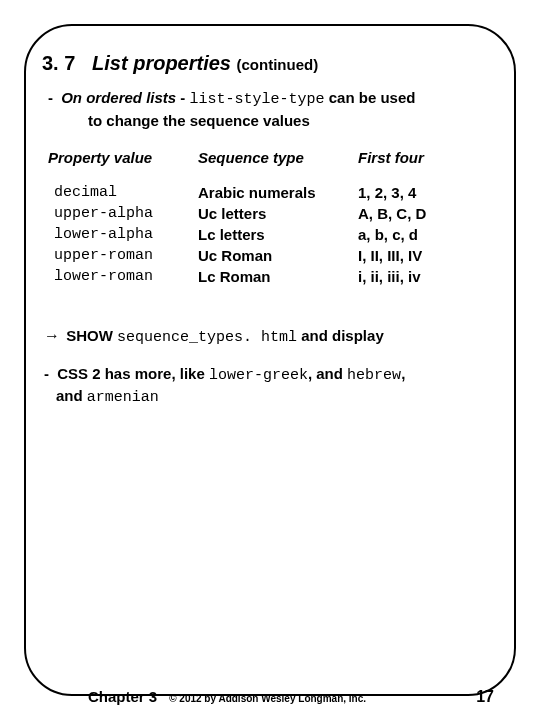 This screenshot has width=540, height=720. Describe the element at coordinates (90, 336) in the screenshot. I see `show-lead: SHOW` at that location.